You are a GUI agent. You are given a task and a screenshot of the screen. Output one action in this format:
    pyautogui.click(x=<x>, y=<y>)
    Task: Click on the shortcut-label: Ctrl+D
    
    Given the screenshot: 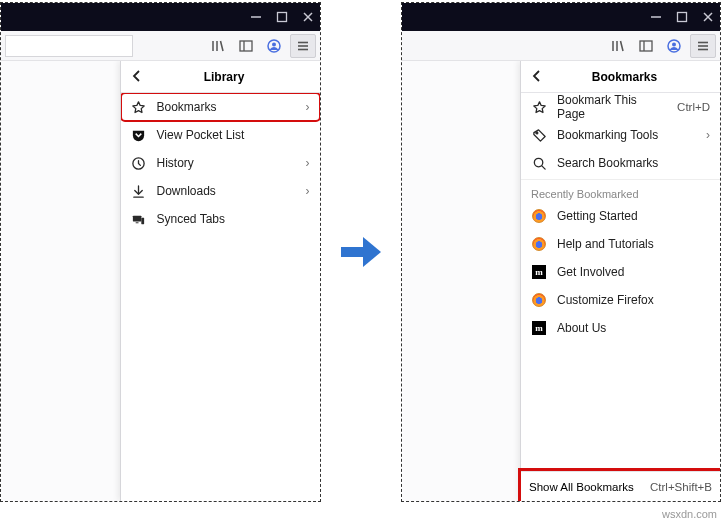 What is the action you would take?
    pyautogui.click(x=694, y=107)
    